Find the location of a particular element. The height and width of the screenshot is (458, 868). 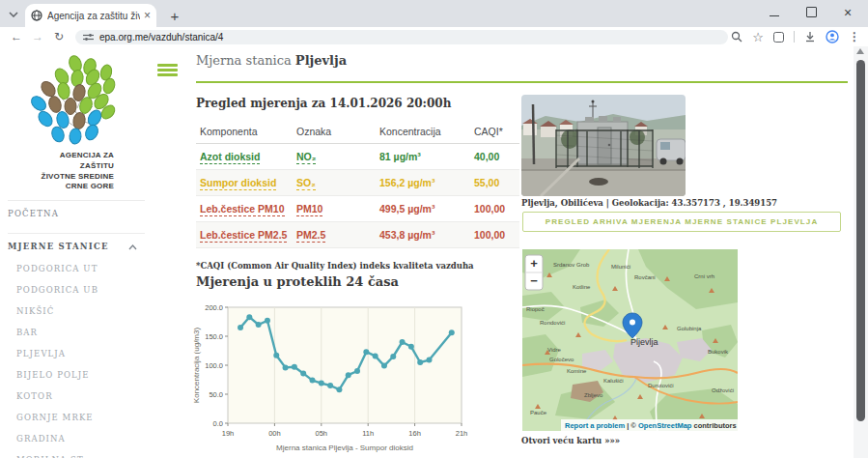

map-zoom-in-button: + is located at coordinates (534, 263).